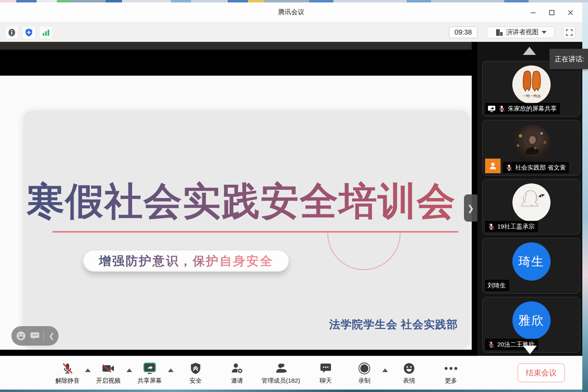  I want to click on chevron-down-icon, so click(544, 33).